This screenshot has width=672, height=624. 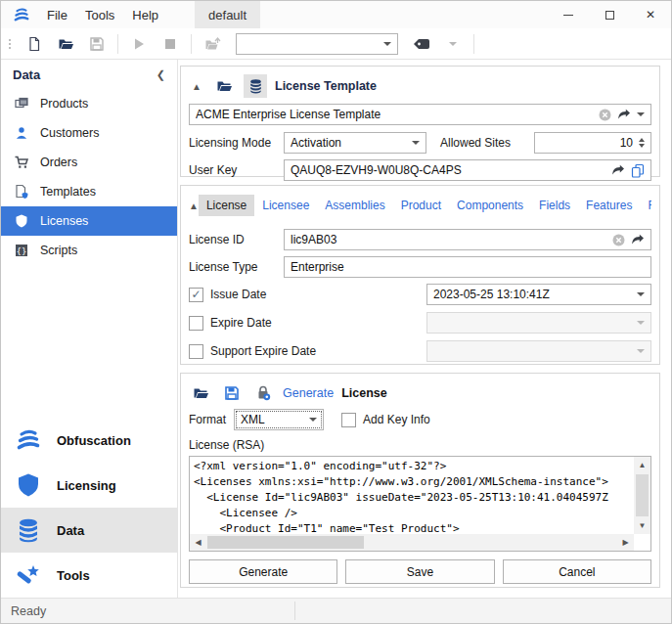 I want to click on sidebar-item-orders: Orders, so click(x=89, y=162).